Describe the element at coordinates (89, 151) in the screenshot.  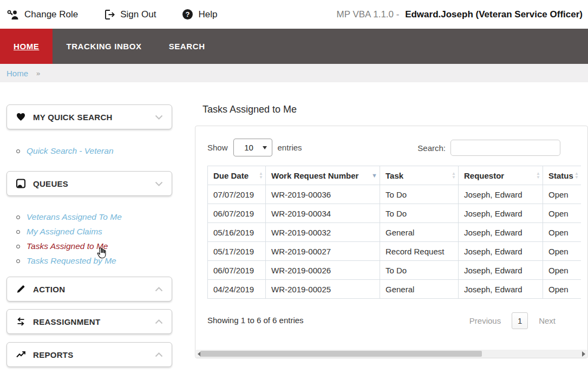
I see `quick-search-links: Quick Search - Veteran` at that location.